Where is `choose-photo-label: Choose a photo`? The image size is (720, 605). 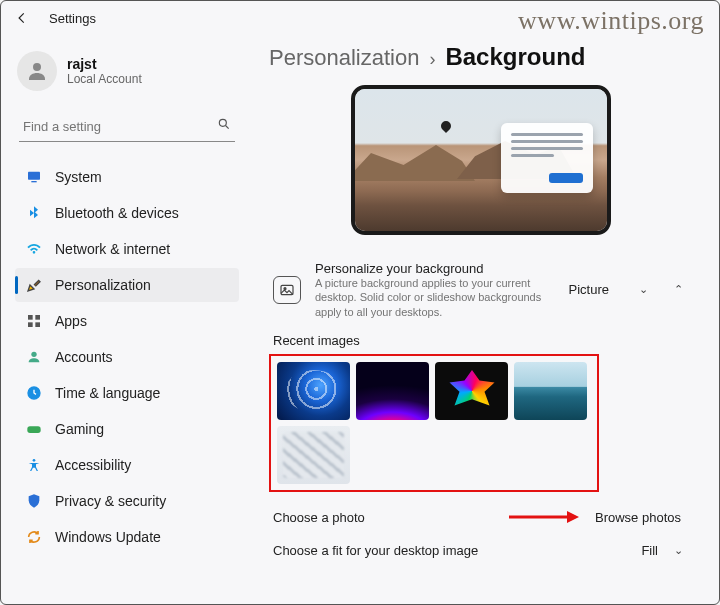
choose-photo-label: Choose a photo is located at coordinates (391, 518).